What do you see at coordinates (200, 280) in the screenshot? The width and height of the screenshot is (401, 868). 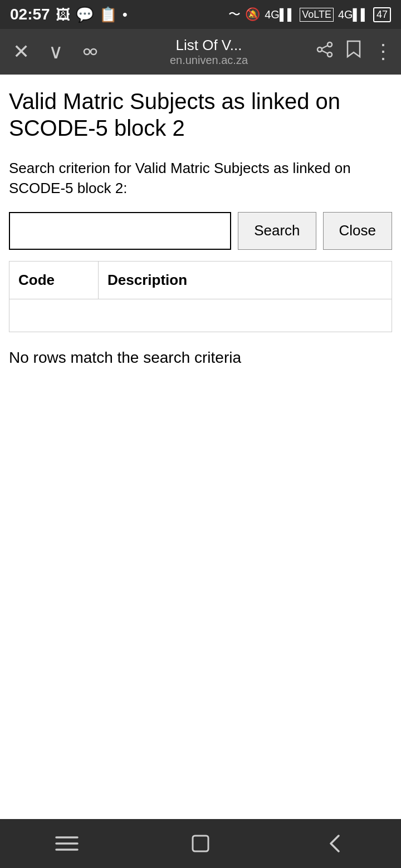 I see `table-header: Code Description` at bounding box center [200, 280].